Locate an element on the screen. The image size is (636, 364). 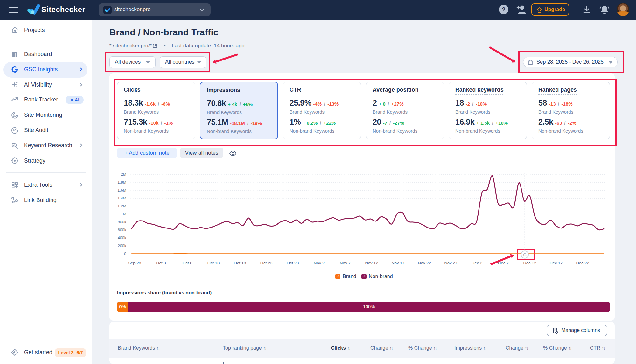
svg-text: Oct 13 is located at coordinates (213, 263).